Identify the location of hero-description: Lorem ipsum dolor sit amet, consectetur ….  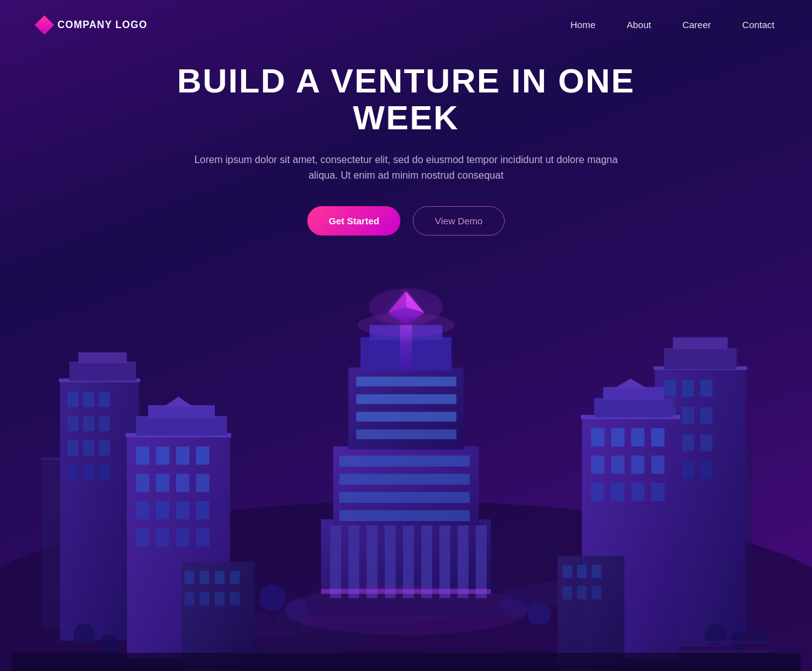
(406, 167).